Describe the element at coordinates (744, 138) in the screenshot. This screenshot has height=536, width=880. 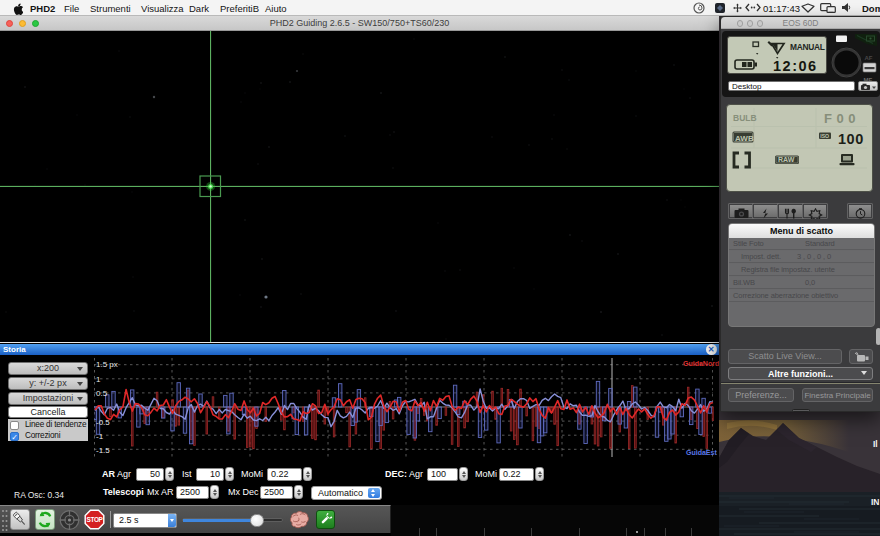
I see `svg-text: AWB` at that location.